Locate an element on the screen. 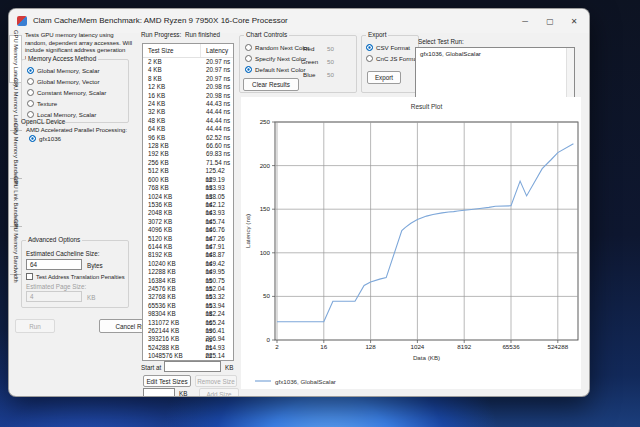  add-size-input is located at coordinates (159, 392).